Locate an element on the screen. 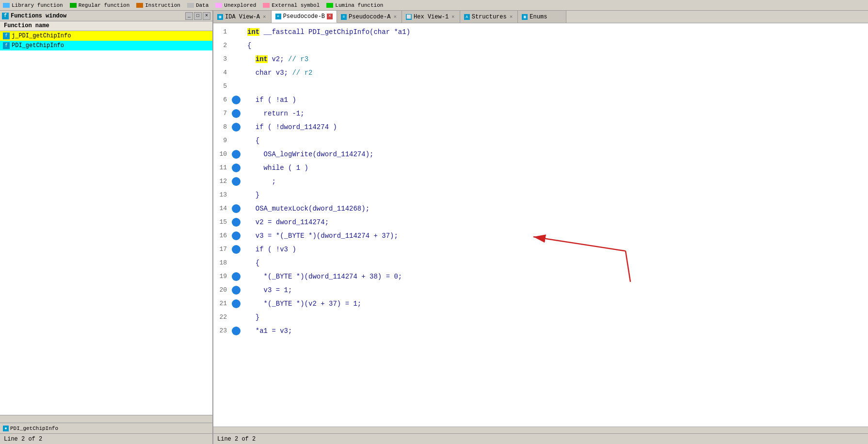 This screenshot has height=444, width=868. line-number: 17 is located at coordinates (223, 249).